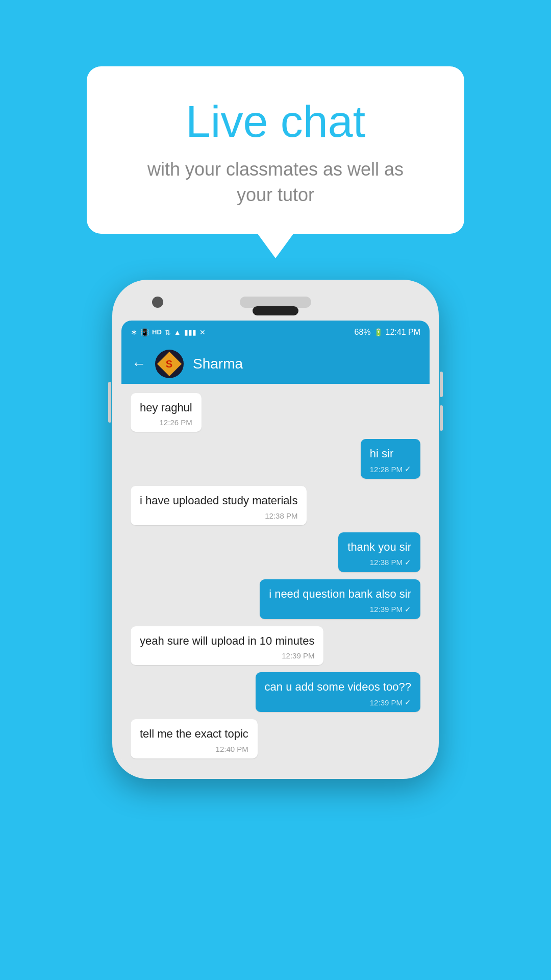 The image size is (551, 980). Describe the element at coordinates (190, 332) in the screenshot. I see `signal-icon: ▮▮▮` at that location.